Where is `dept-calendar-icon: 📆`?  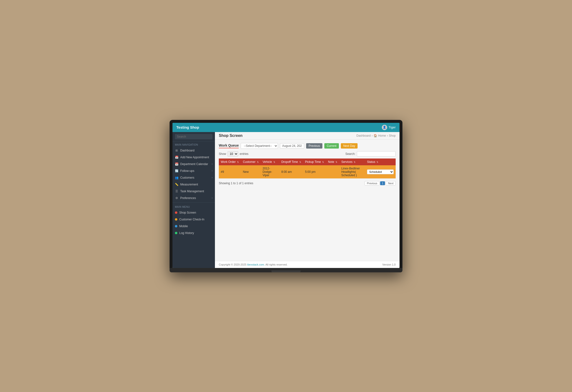 dept-calendar-icon: 📆 is located at coordinates (177, 164).